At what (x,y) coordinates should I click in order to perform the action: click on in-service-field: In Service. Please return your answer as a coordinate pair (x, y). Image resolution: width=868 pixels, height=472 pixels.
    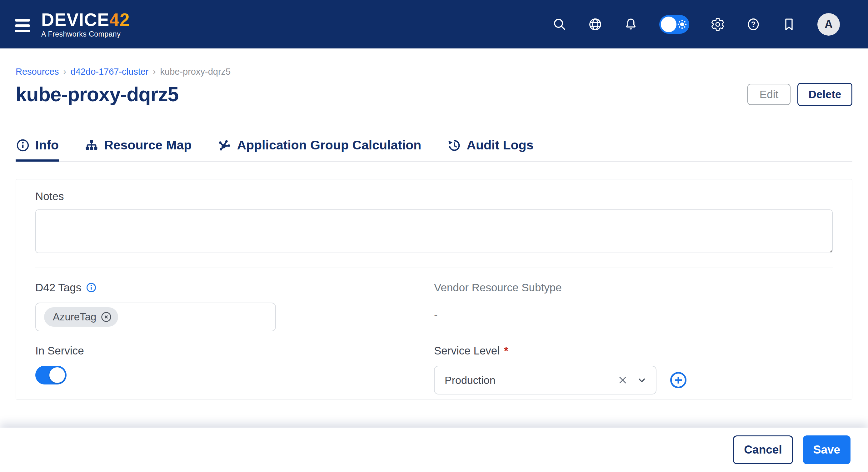
    Looking at the image, I should click on (235, 369).